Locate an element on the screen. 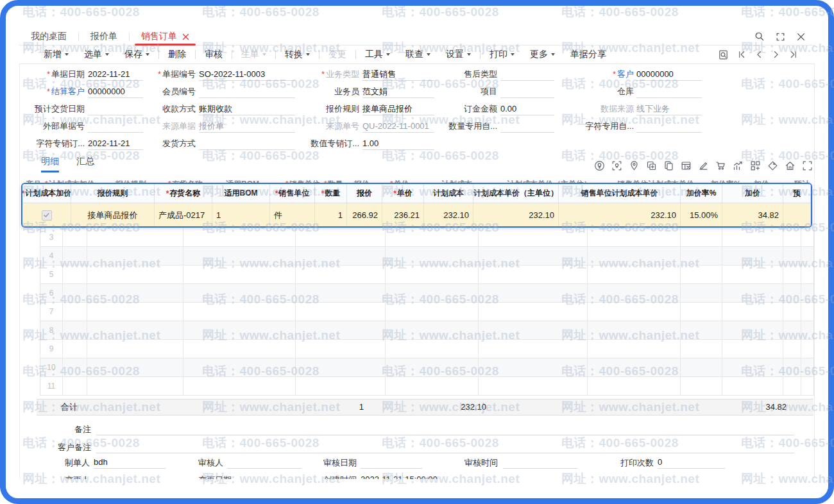  source-doc-number-field: QU-2022-11-0001 is located at coordinates (398, 126).